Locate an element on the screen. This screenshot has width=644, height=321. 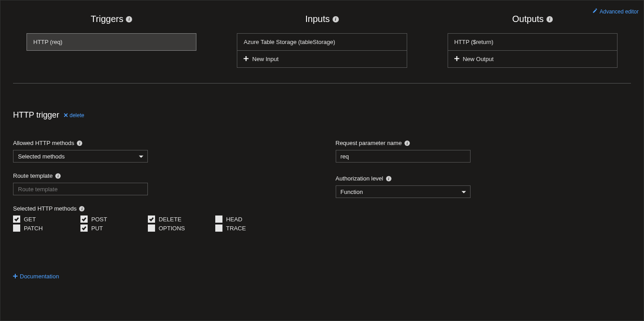
inputs-column: Inputs i Azure Table Storage (tableStora… is located at coordinates (322, 41).